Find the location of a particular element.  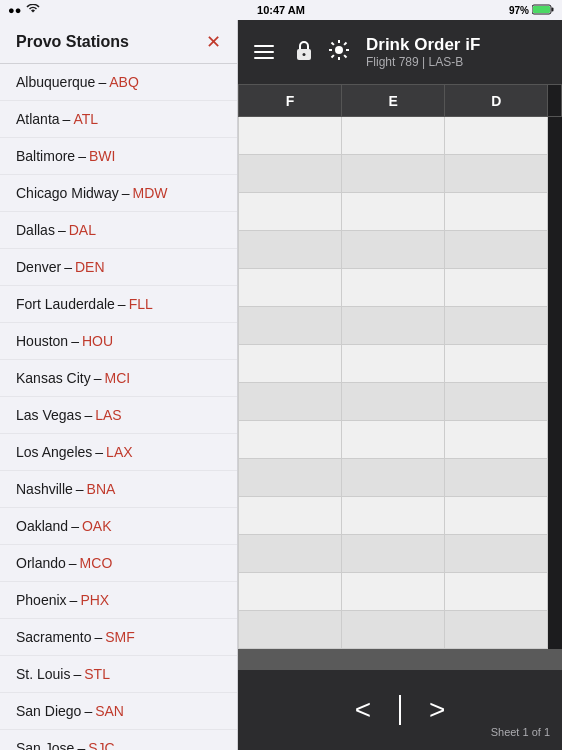

sidebar-header: Provo Stations ✕ is located at coordinates (118, 42).